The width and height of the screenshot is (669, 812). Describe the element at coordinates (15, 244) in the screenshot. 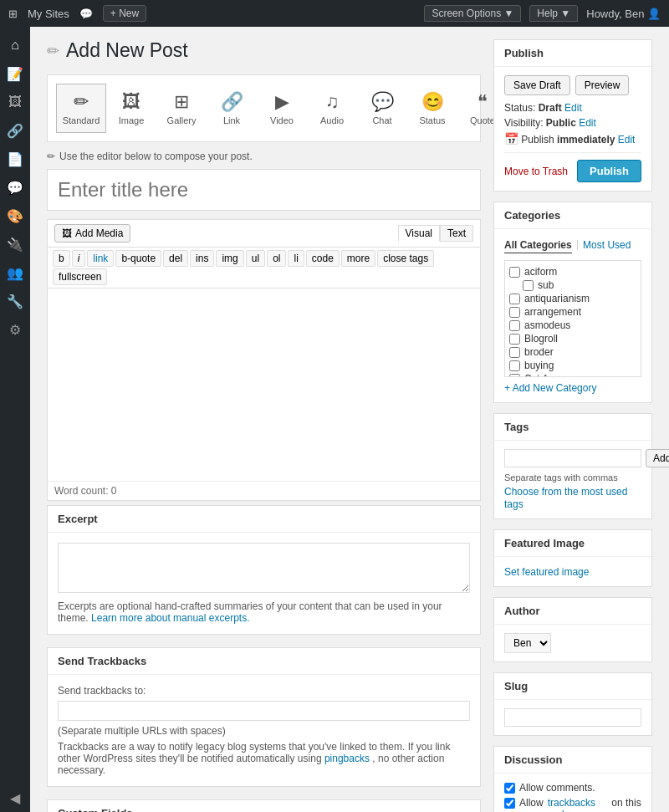

I see `sidebar-icon-plugins: 🔌` at that location.